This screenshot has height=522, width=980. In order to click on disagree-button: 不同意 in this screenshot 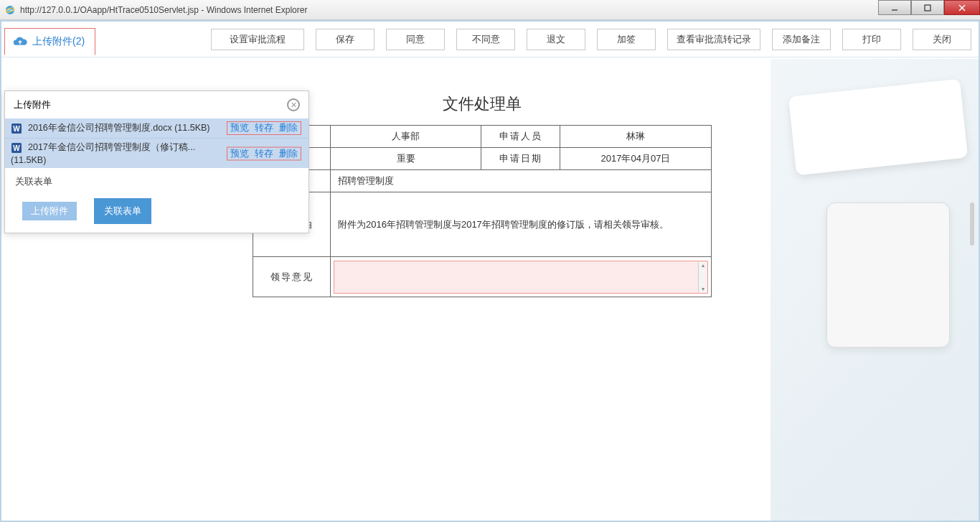, I will do `click(486, 39)`.